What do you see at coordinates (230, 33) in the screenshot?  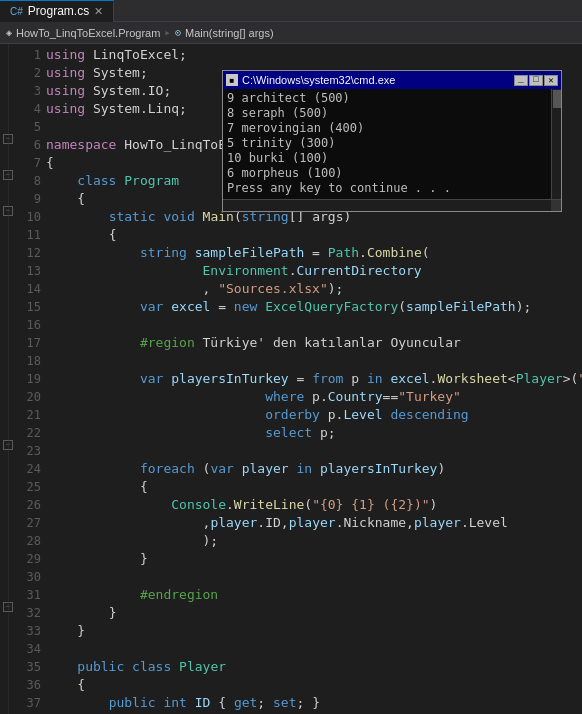 I see `method-selector: Main(string[] args)` at bounding box center [230, 33].